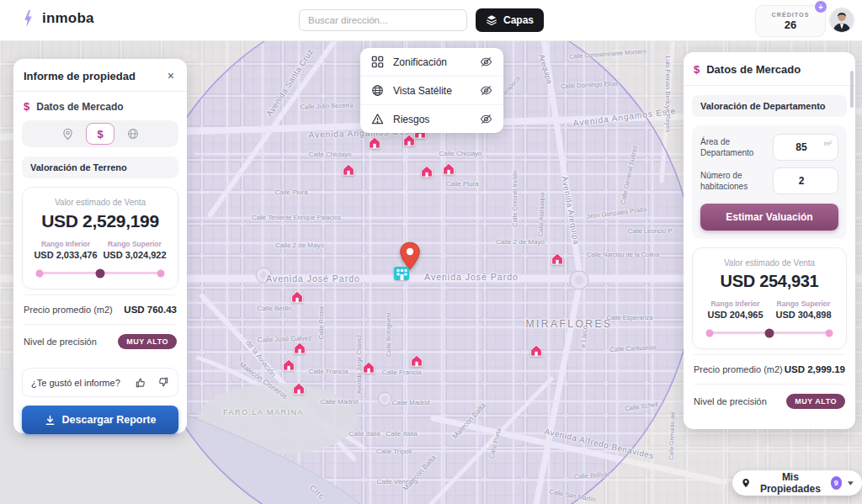 This screenshot has height=504, width=862. I want to click on search-input, so click(383, 20).